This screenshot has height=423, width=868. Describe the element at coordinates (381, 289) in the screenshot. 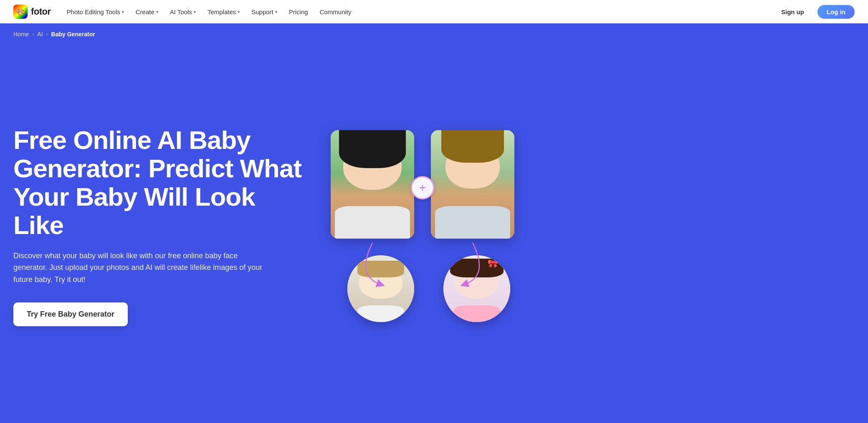

I see `baby-boy-circle` at that location.